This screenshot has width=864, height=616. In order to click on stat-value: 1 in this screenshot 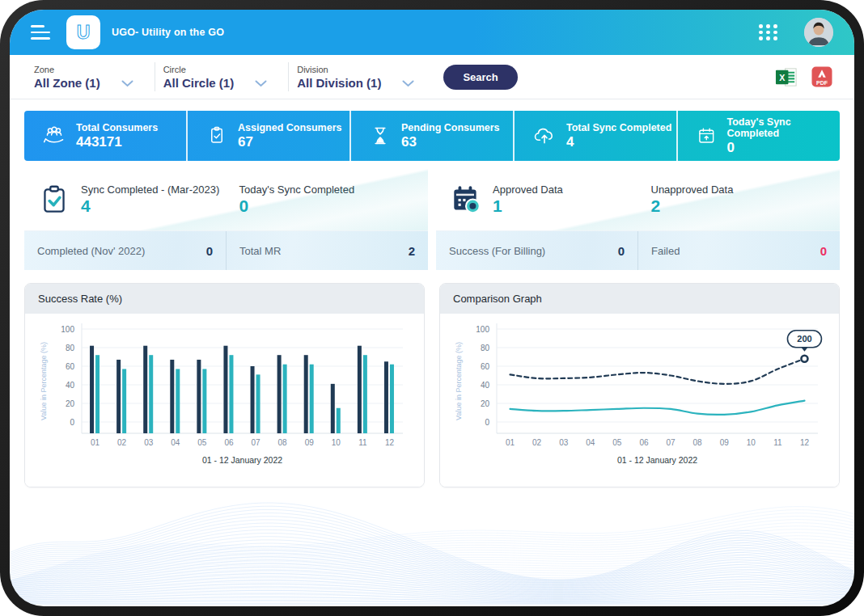, I will do `click(527, 206)`.